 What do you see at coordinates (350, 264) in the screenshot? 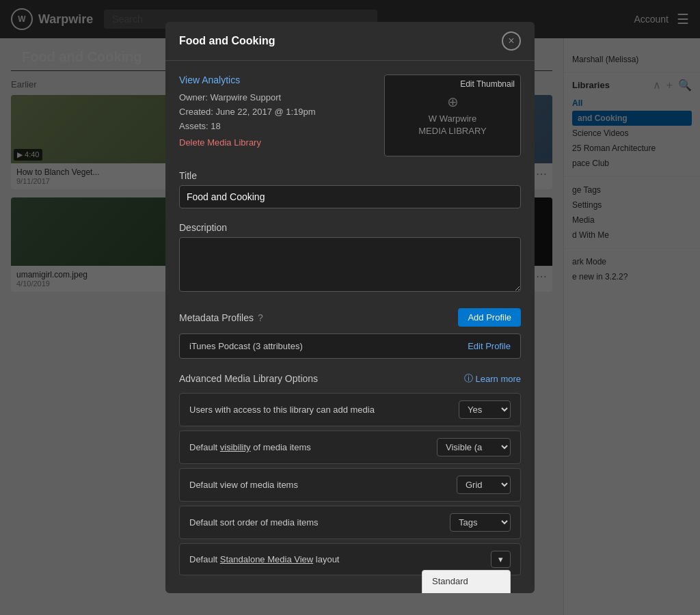
I see `description-textarea` at bounding box center [350, 264].